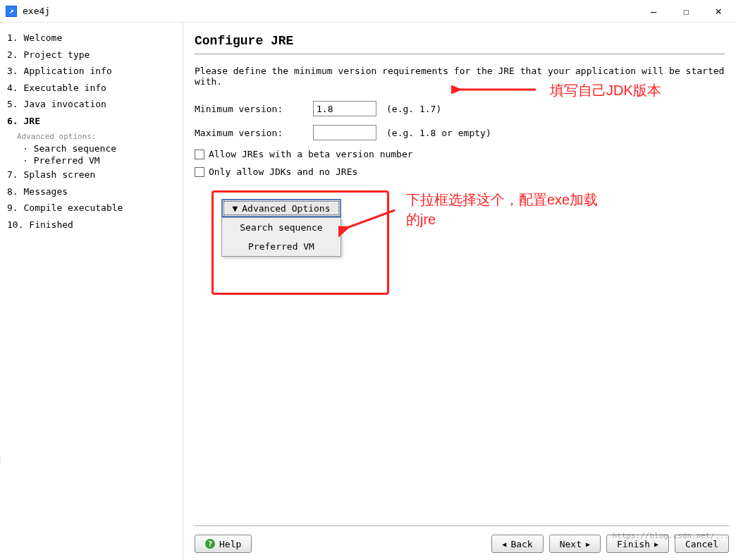 The width and height of the screenshot is (736, 560). What do you see at coordinates (421, 220) in the screenshot?
I see `annotation-text-2b: 的jre` at bounding box center [421, 220].